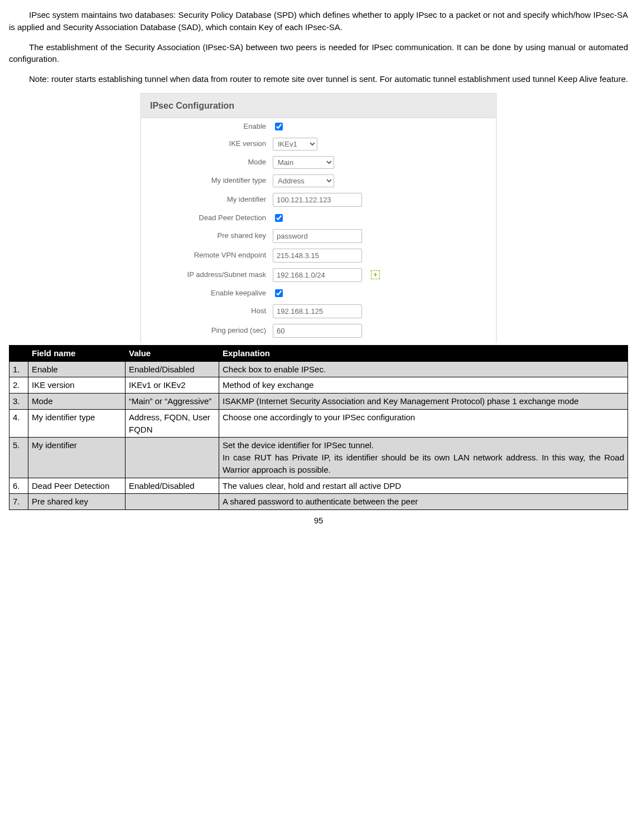 This screenshot has height=840, width=637. What do you see at coordinates (424, 369) in the screenshot?
I see `table-cell-exp: Check box to enable IPSec.` at bounding box center [424, 369].